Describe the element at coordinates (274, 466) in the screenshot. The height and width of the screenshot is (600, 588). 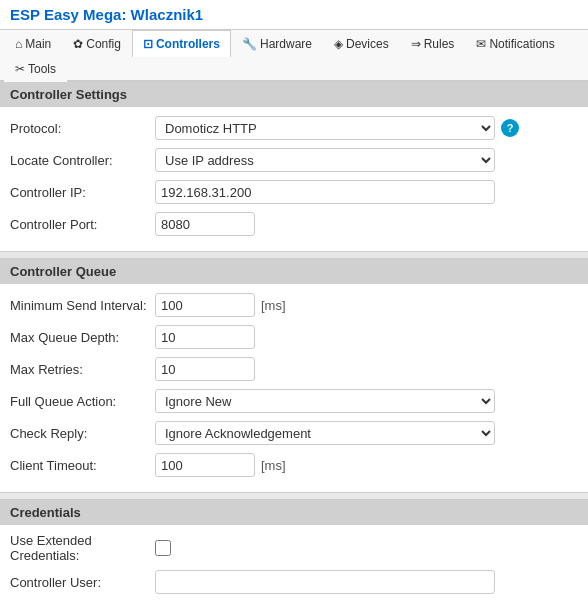
I see `client-timeout-unit: [ms]` at that location.